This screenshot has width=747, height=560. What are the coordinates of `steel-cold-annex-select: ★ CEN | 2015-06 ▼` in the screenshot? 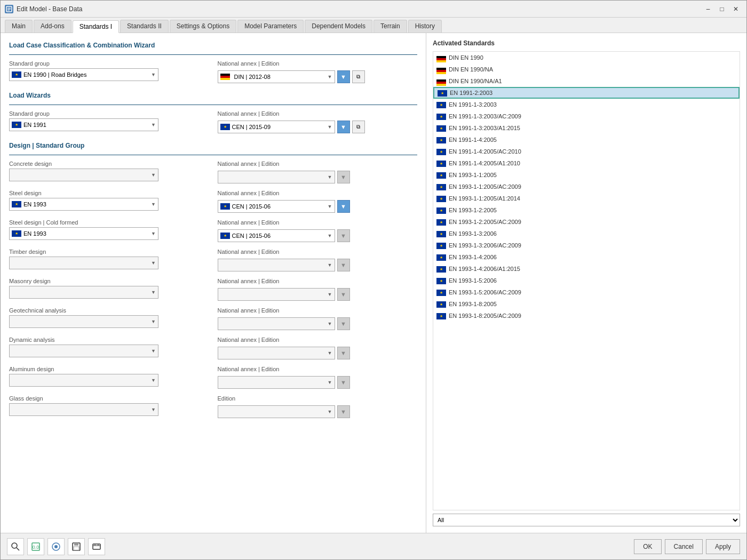 It's located at (276, 236).